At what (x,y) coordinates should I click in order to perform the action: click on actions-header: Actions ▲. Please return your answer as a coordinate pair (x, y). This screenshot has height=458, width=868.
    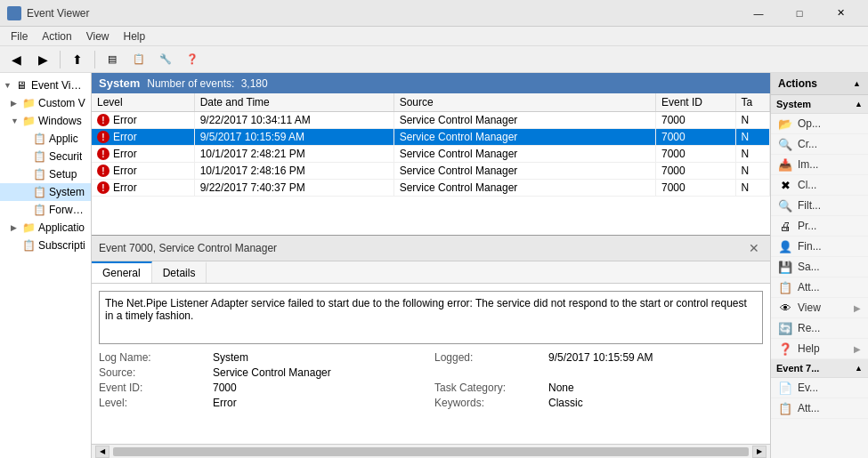
    Looking at the image, I should click on (819, 84).